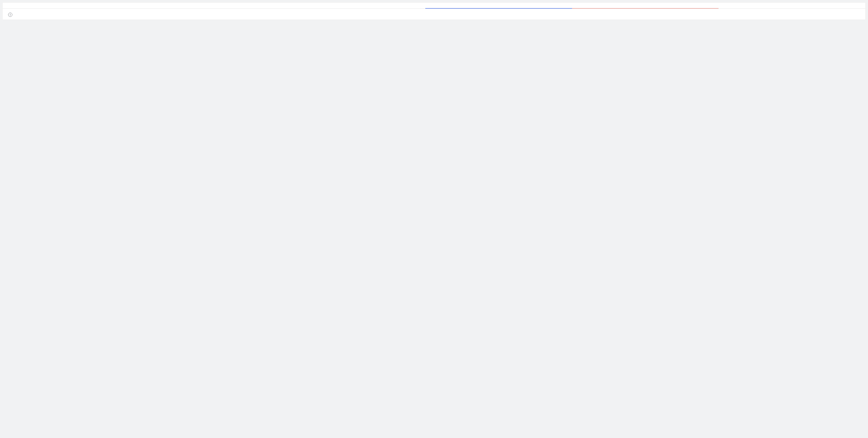 The height and width of the screenshot is (438, 868). What do you see at coordinates (214, 14) in the screenshot?
I see `grand-total-label: i` at bounding box center [214, 14].